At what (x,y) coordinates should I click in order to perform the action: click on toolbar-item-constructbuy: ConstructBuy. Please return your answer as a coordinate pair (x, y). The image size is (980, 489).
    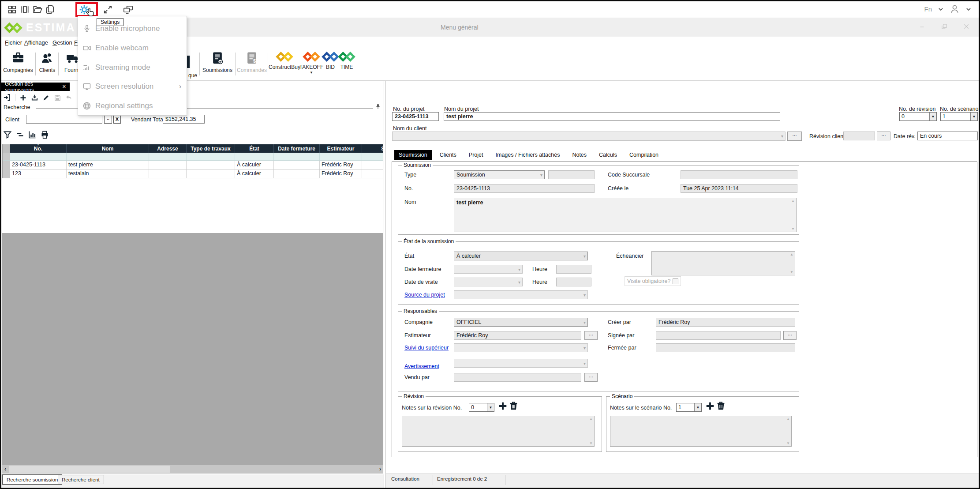
    Looking at the image, I should click on (284, 61).